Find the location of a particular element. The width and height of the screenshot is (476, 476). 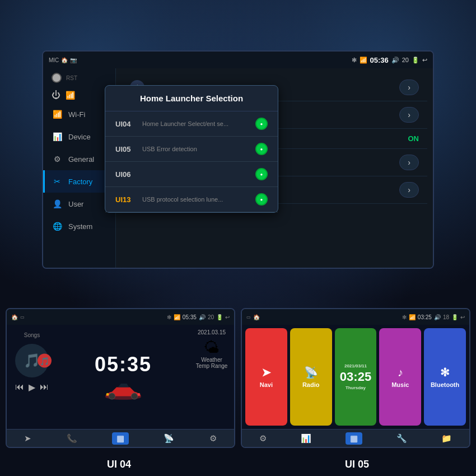

ui05-home-icon: 🏠 is located at coordinates (256, 317).